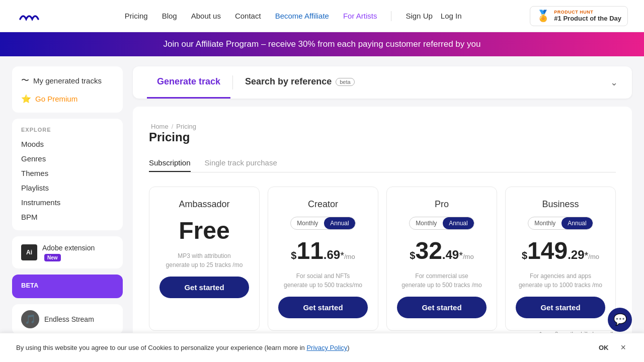 This screenshot has width=644, height=362. What do you see at coordinates (382, 82) in the screenshot?
I see `tab-bar: Generate track Search by reference beta …` at bounding box center [382, 82].